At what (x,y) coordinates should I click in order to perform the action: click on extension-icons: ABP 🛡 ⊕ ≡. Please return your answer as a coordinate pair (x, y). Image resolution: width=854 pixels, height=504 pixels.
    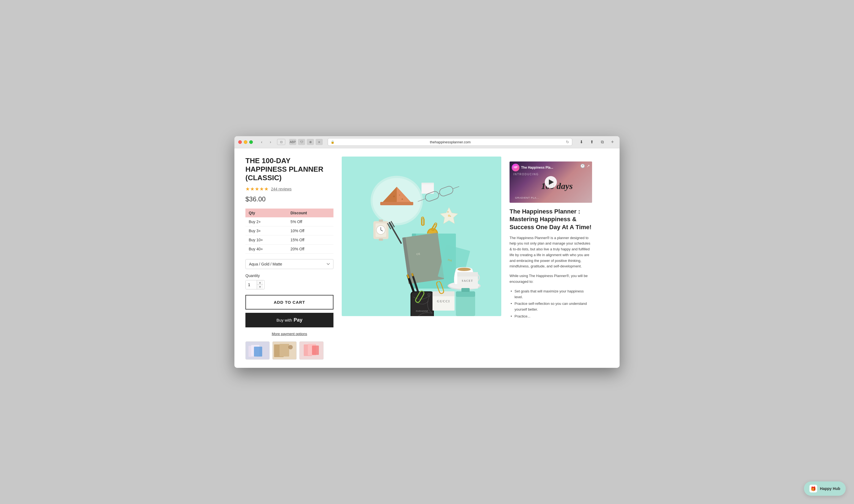
    Looking at the image, I should click on (306, 142).